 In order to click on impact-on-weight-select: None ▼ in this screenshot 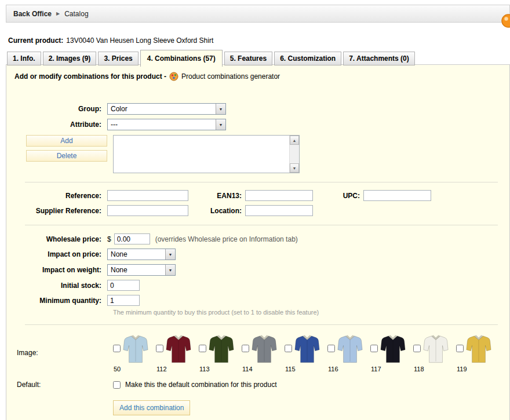, I will do `click(141, 270)`.